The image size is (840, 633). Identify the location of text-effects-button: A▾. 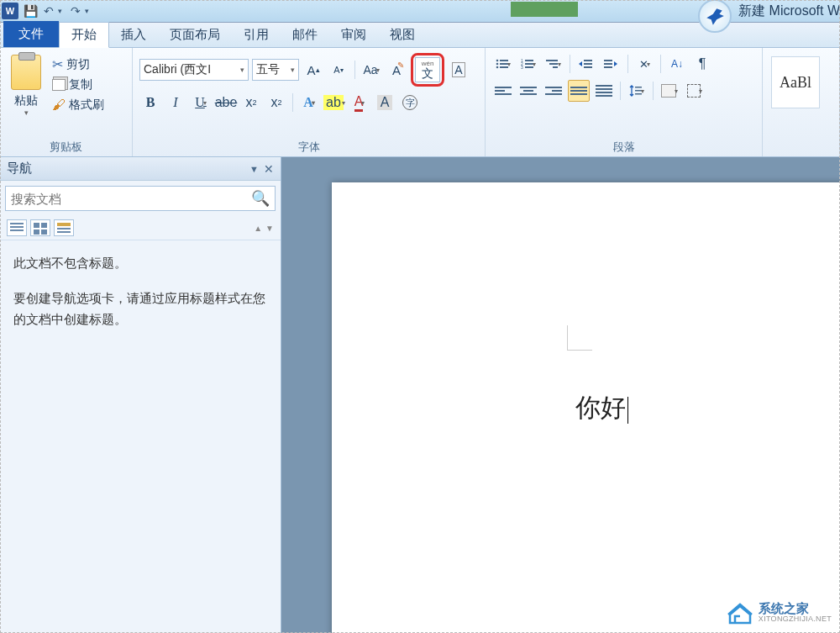
(309, 103).